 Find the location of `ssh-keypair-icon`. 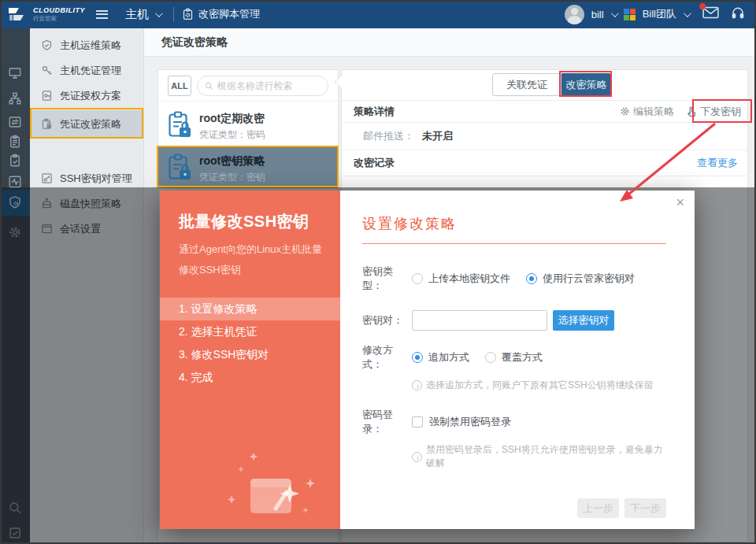

ssh-keypair-icon is located at coordinates (47, 178).